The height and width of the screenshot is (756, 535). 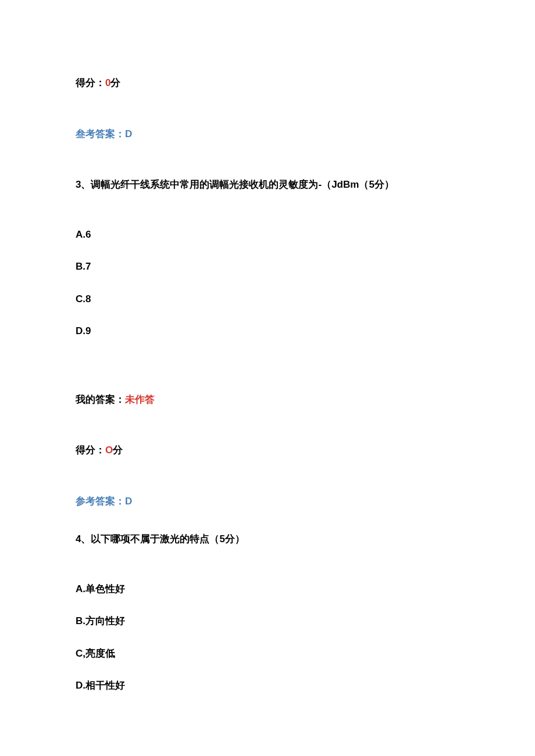 What do you see at coordinates (268, 637) in the screenshot?
I see `q4-options: A.单色性好 B.方向性好 C,亮度低 D.相干性好` at bounding box center [268, 637].